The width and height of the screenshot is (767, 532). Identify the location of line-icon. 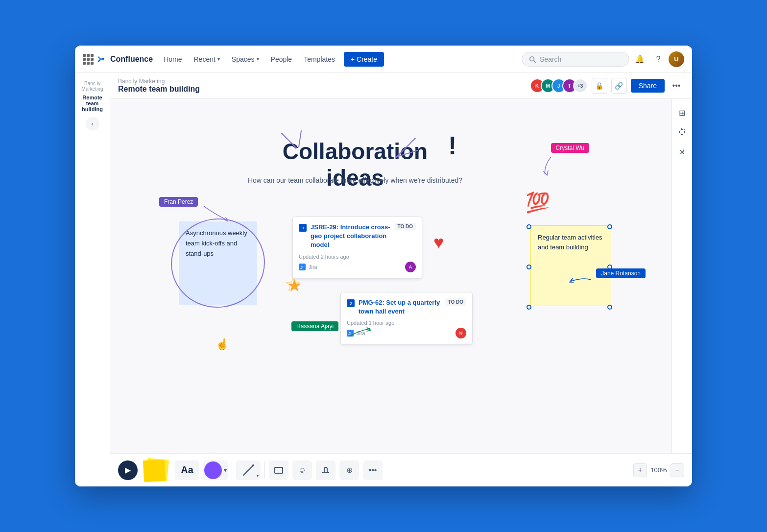
(248, 470).